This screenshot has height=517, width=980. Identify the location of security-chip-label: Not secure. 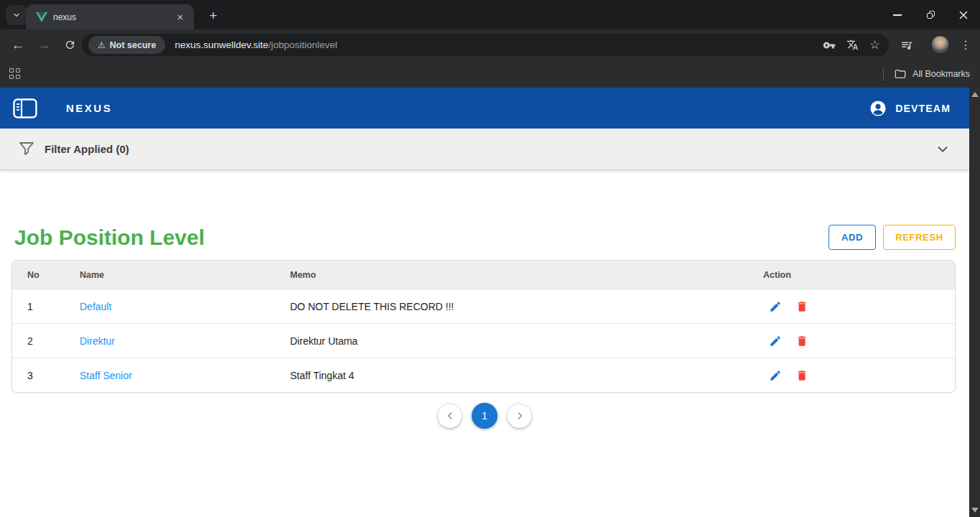
(134, 45).